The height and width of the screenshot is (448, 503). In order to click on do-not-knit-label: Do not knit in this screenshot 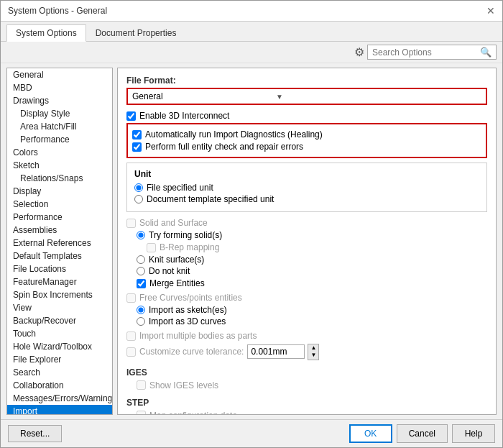, I will do `click(170, 271)`.